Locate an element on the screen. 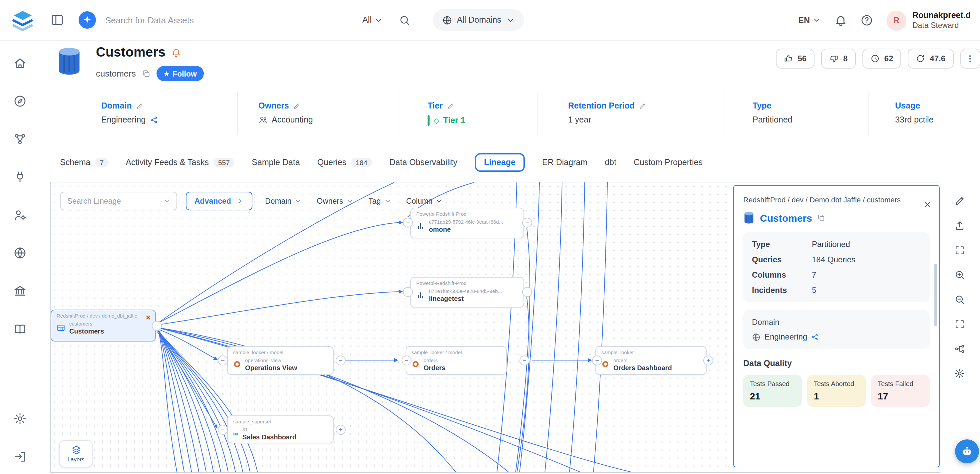  meta-owners: Owners Accounting is located at coordinates (318, 113).